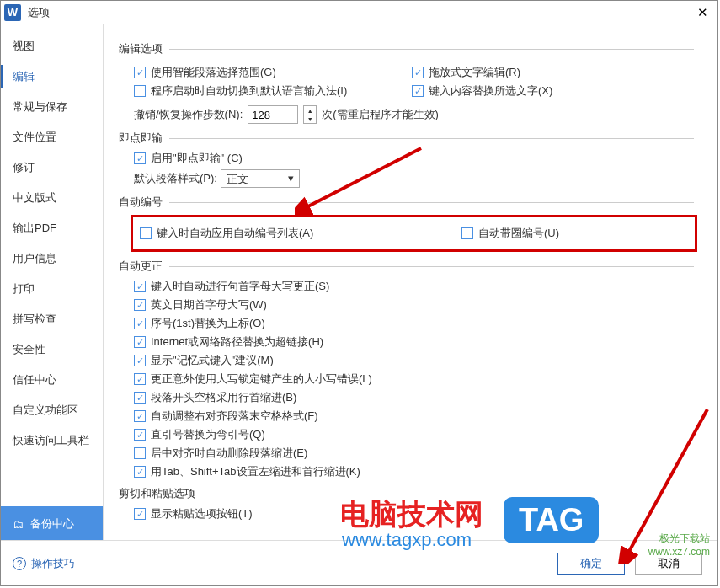  What do you see at coordinates (19, 524) in the screenshot?
I see `backup-icon: 🗂` at bounding box center [19, 524].